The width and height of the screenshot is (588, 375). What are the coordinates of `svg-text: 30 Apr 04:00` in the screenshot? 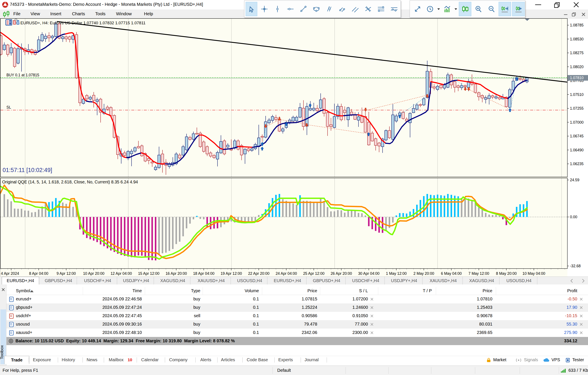 It's located at (369, 274).